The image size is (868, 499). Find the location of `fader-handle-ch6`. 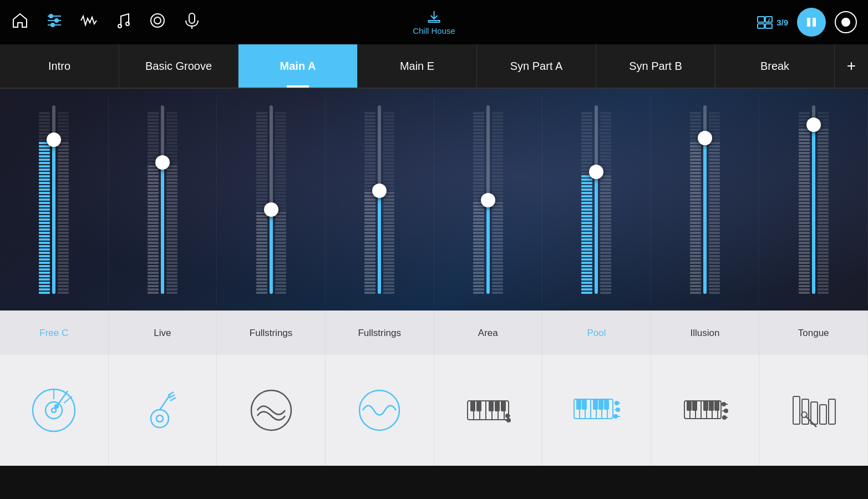

fader-handle-ch6 is located at coordinates (596, 172).